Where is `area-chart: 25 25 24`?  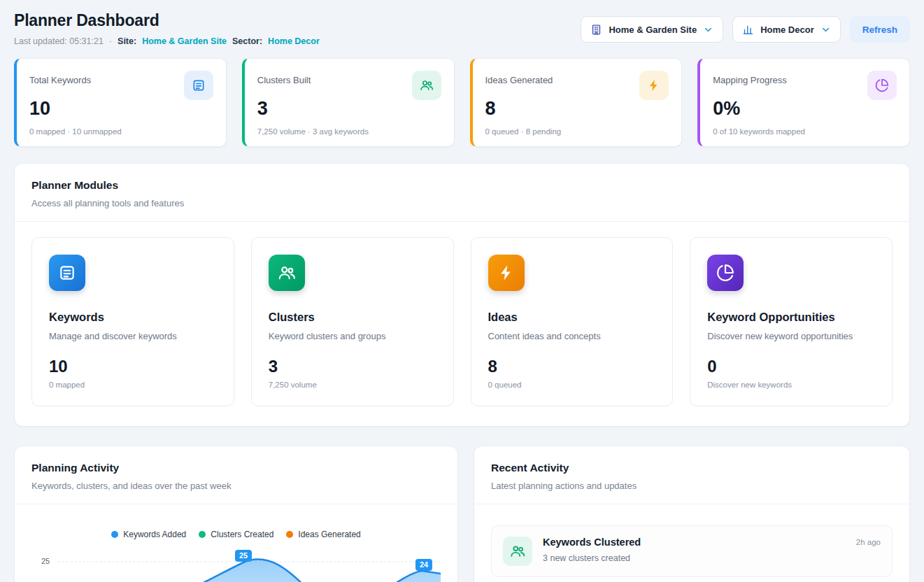 area-chart: 25 25 24 is located at coordinates (236, 564).